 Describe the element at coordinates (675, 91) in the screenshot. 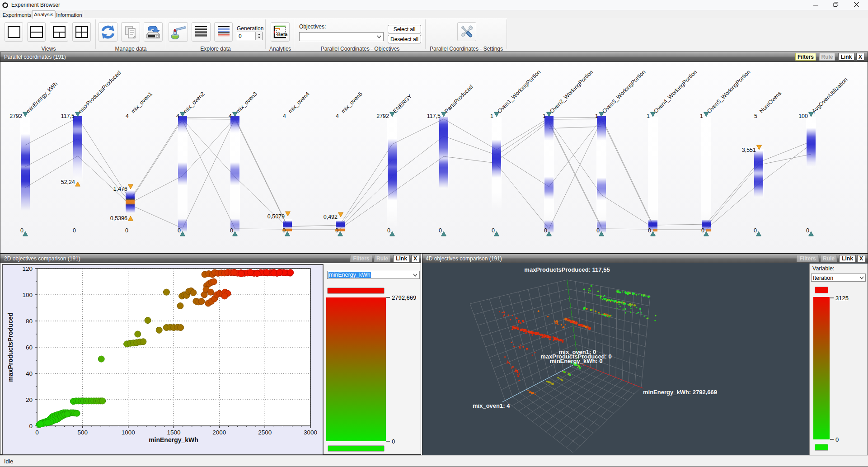

I see `svg-text: Oven4_WorkingPortion` at that location.